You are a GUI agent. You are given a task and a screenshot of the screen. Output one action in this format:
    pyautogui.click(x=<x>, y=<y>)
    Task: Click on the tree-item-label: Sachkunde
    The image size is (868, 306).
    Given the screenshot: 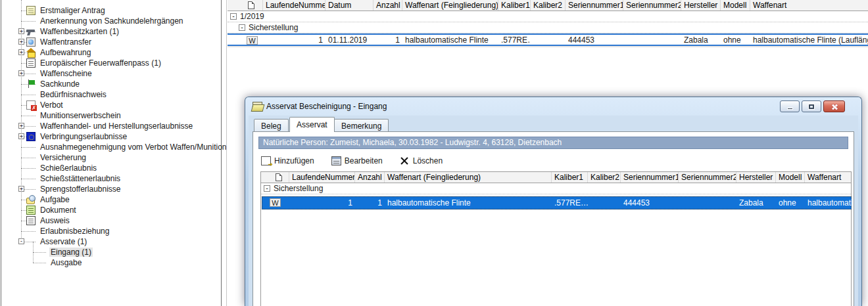 What is the action you would take?
    pyautogui.click(x=60, y=84)
    